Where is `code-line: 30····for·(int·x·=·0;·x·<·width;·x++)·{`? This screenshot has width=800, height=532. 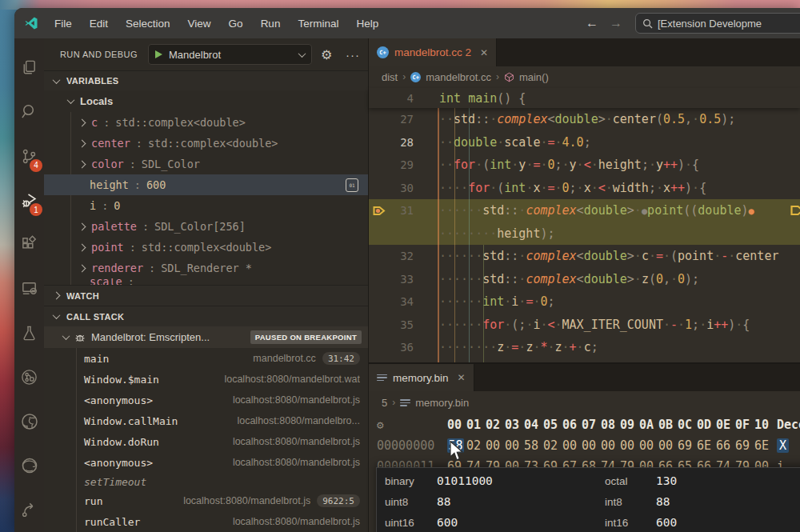 code-line: 30····for·(int·x·=·0;·x·<·width;·x++)·{ is located at coordinates (584, 189).